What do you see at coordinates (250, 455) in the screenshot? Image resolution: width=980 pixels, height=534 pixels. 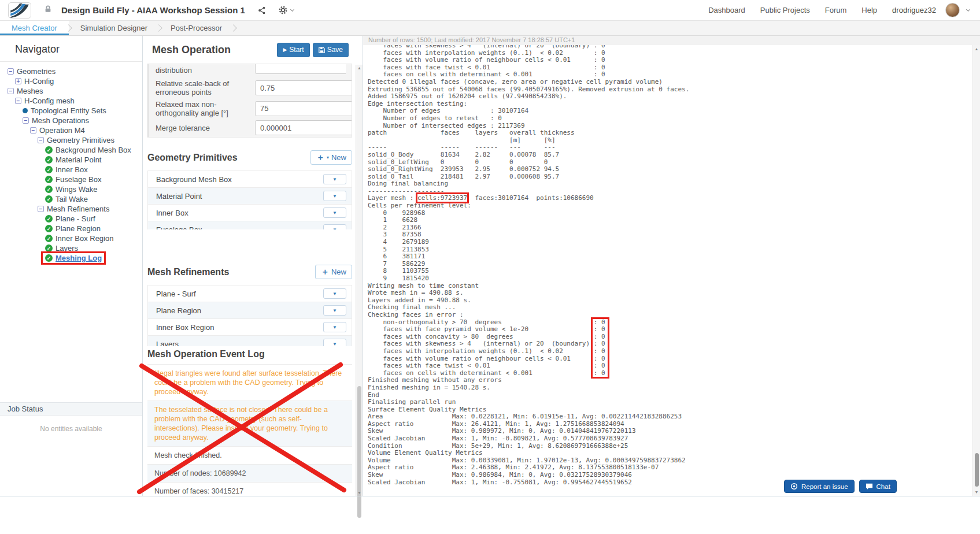 I see `event-log-entry: Mesh check finished.` at bounding box center [250, 455].